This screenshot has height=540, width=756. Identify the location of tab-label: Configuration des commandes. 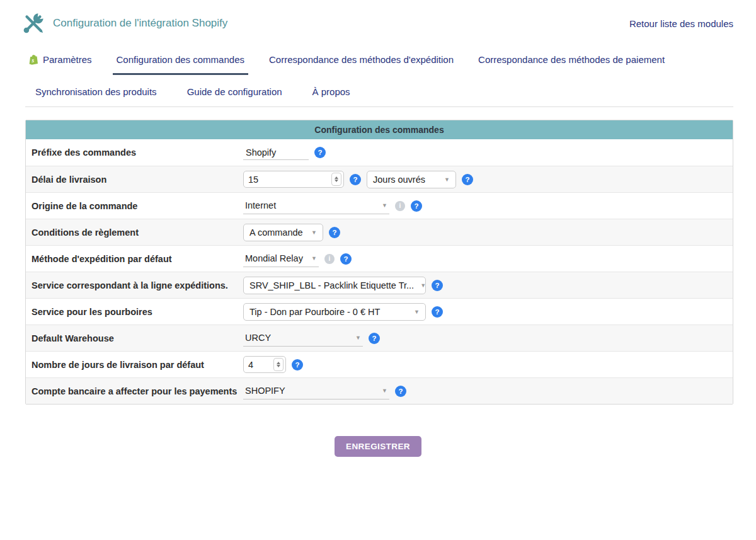
(180, 59).